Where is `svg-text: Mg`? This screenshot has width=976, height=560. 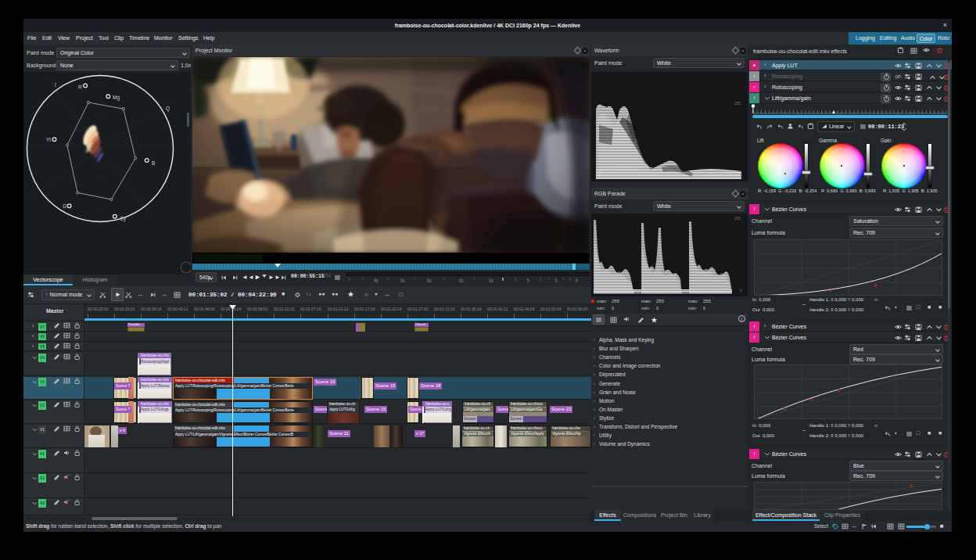
svg-text: Mg is located at coordinates (116, 98).